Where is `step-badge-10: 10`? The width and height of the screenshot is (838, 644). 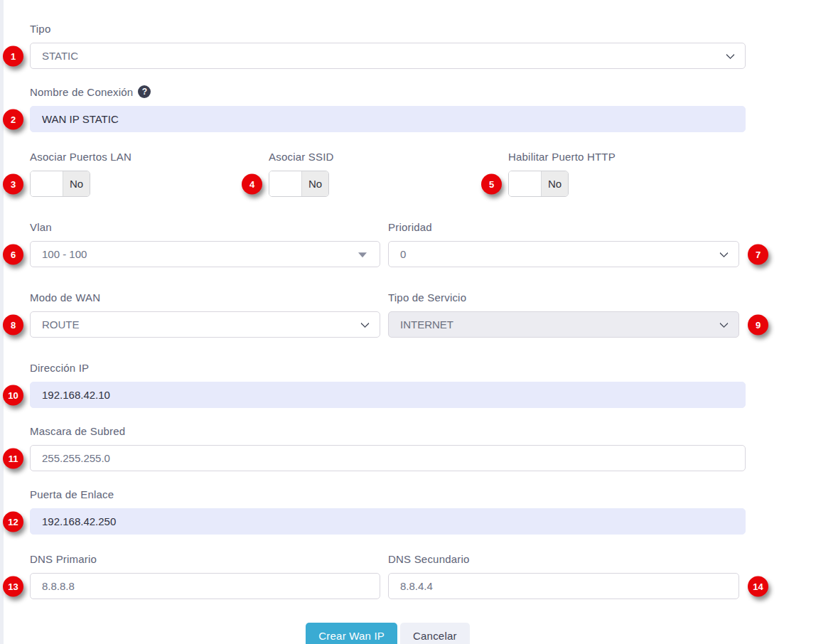 step-badge-10: 10 is located at coordinates (13, 395).